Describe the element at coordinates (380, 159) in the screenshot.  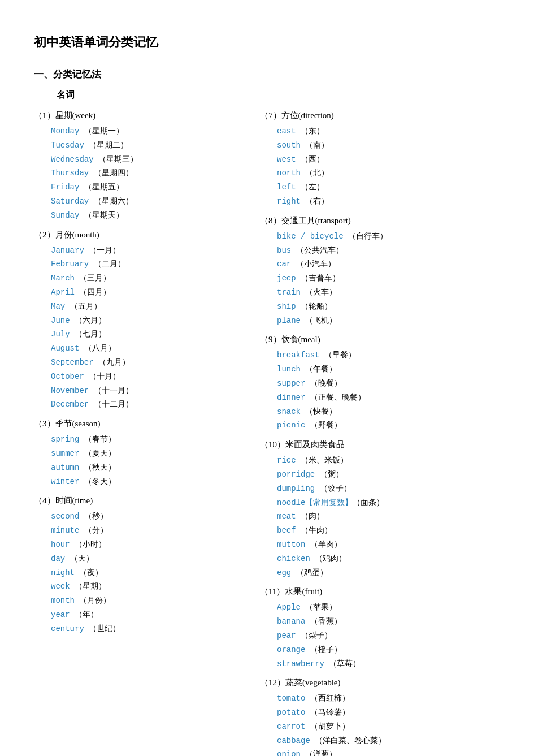
I see `word-west: west （西）` at that location.